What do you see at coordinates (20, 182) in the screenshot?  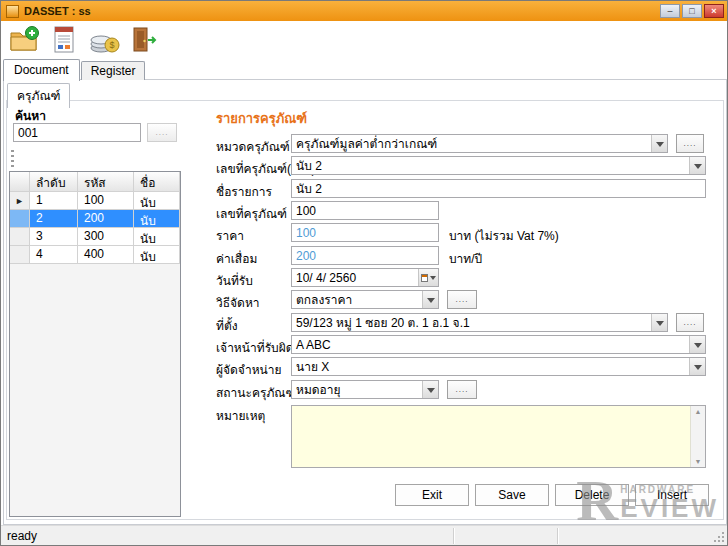 I see `grid-corner-cell` at bounding box center [20, 182].